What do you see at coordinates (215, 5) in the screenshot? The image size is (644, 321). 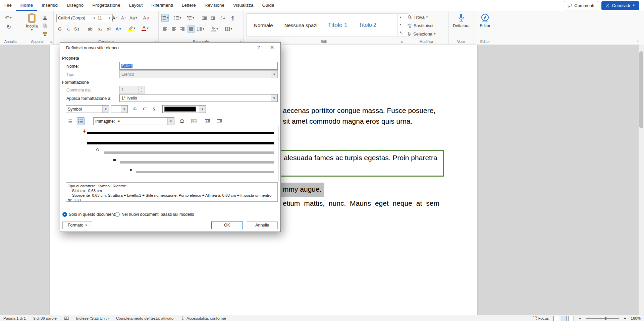 I see `tab-revisione: Revisione` at bounding box center [215, 5].